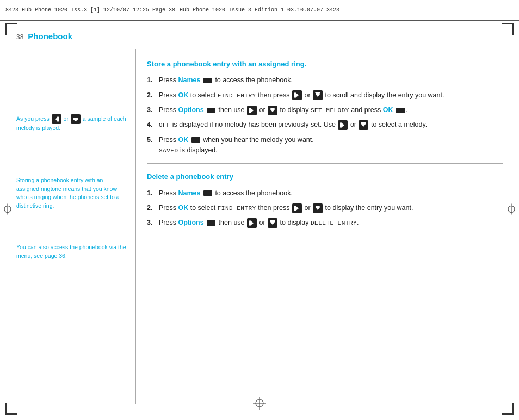  I want to click on section2-title: Delete a phonebook entry, so click(325, 177).